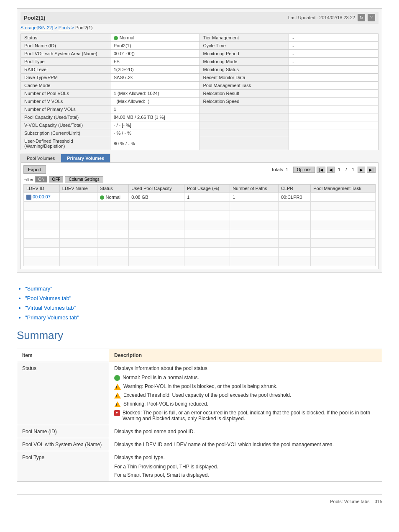  Describe the element at coordinates (250, 416) in the screenshot. I see `desc-sub-text: Blocked: The pool is full, or an error o…` at that location.